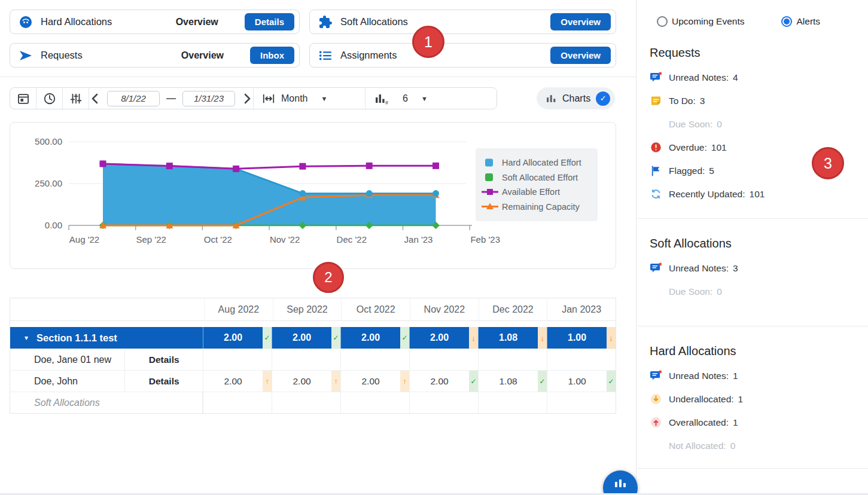 Image resolution: width=868 pixels, height=495 pixels. I want to click on column-header-oct-2022: Oct 2022, so click(376, 310).